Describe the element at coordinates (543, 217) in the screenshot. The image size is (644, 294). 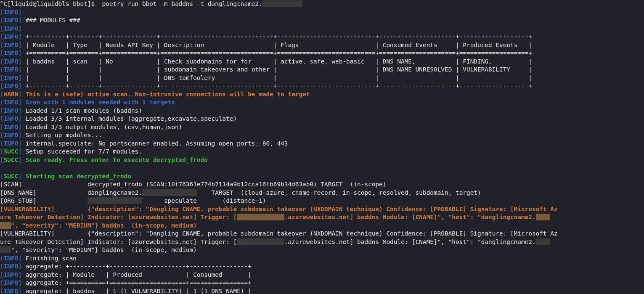
I see `redacted-host: xxxx` at that location.